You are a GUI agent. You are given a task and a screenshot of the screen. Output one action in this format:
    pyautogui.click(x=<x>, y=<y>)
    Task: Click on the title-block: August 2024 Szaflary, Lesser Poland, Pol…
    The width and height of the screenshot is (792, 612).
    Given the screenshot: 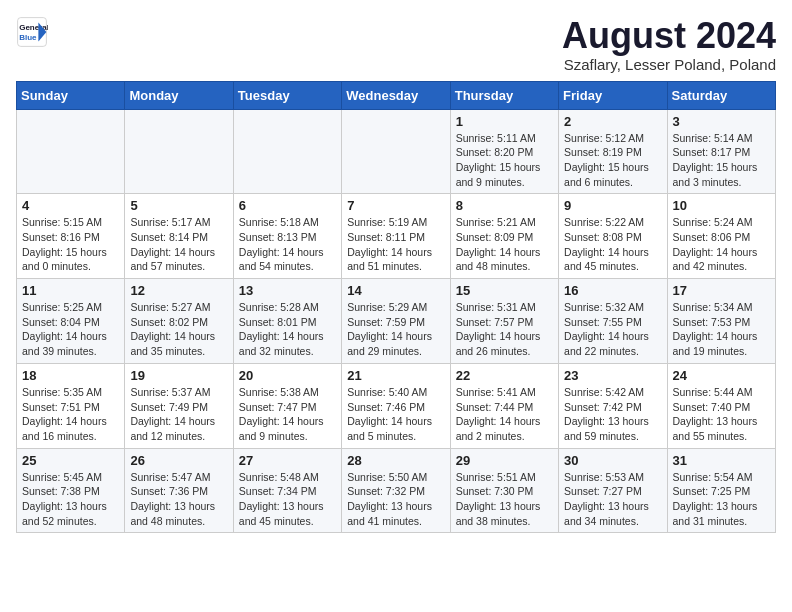 What is the action you would take?
    pyautogui.click(x=669, y=44)
    